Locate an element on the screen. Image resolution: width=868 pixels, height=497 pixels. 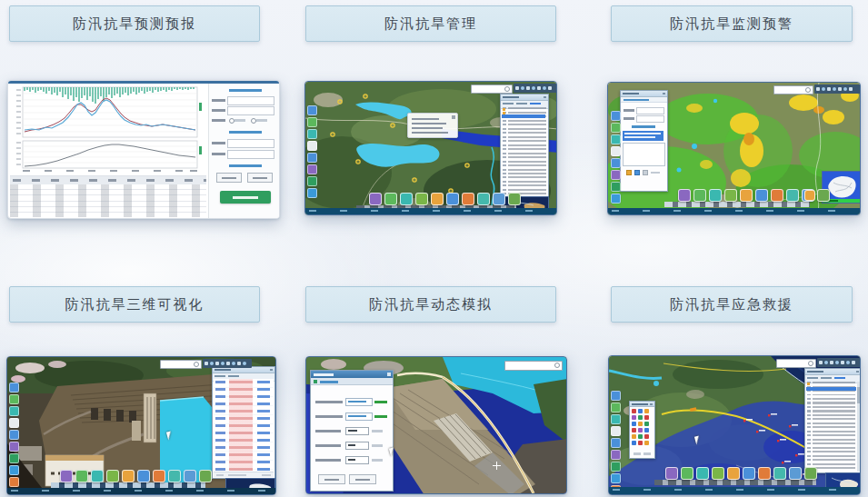
visualization-screenshot is located at coordinates (142, 425).